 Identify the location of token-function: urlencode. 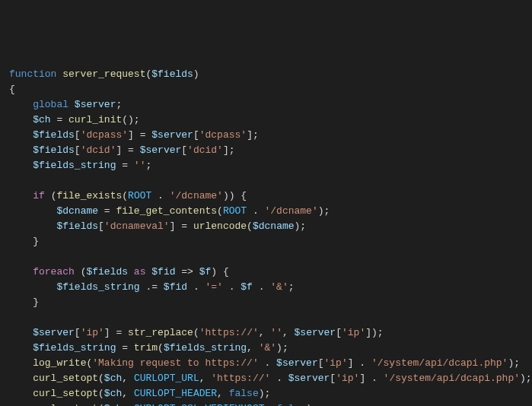
(220, 227).